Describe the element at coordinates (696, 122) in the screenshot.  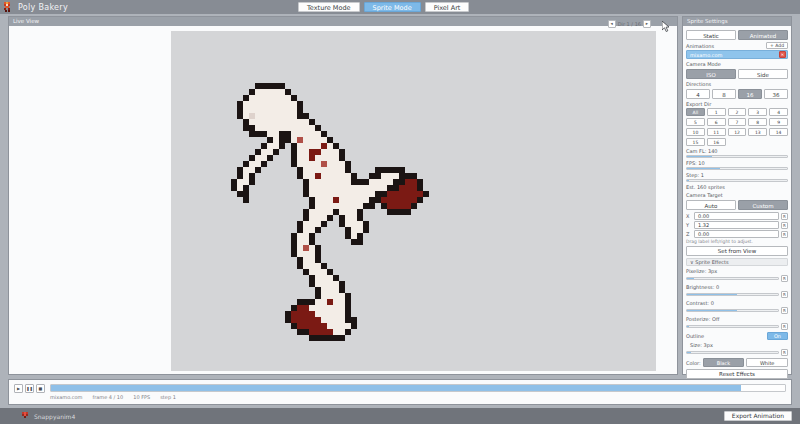
I see `export-dir-5-button: 5` at that location.